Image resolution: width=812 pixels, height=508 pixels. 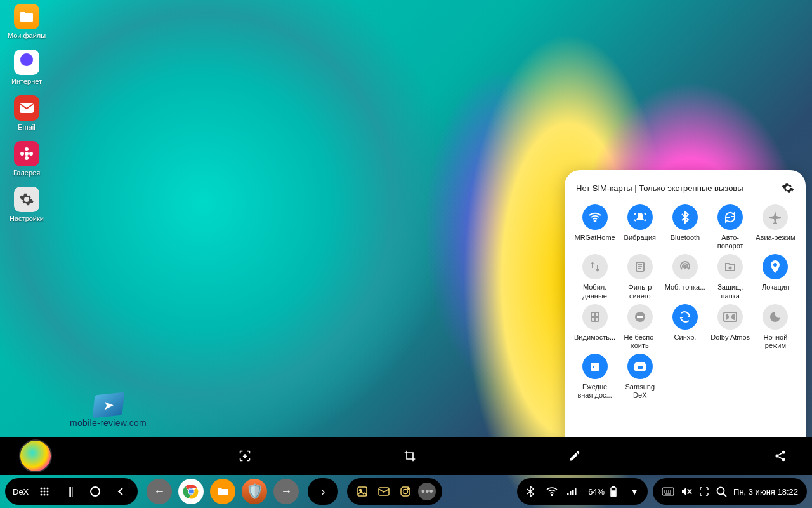 What do you see at coordinates (27, 62) in the screenshot?
I see `globe-icon` at bounding box center [27, 62].